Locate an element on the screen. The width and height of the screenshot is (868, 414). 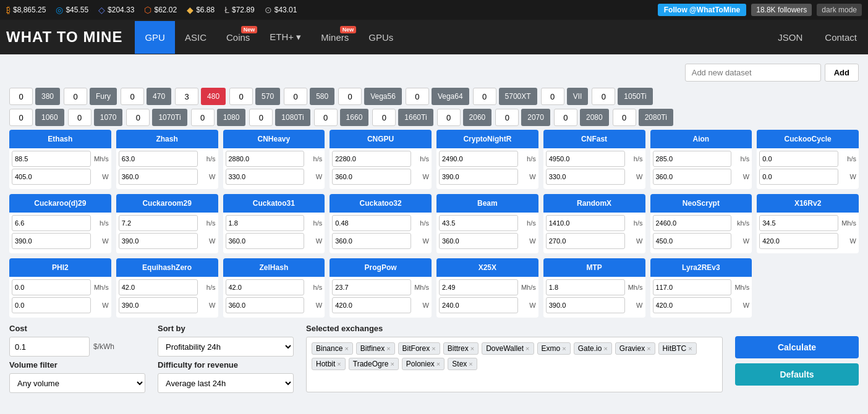
algo-name-button: Lyra2REv3 is located at coordinates (701, 268).